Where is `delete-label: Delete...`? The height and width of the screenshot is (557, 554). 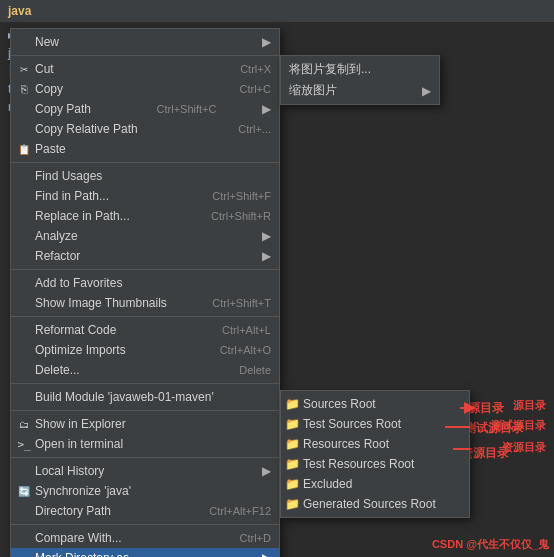 delete-label: Delete... is located at coordinates (58, 370).